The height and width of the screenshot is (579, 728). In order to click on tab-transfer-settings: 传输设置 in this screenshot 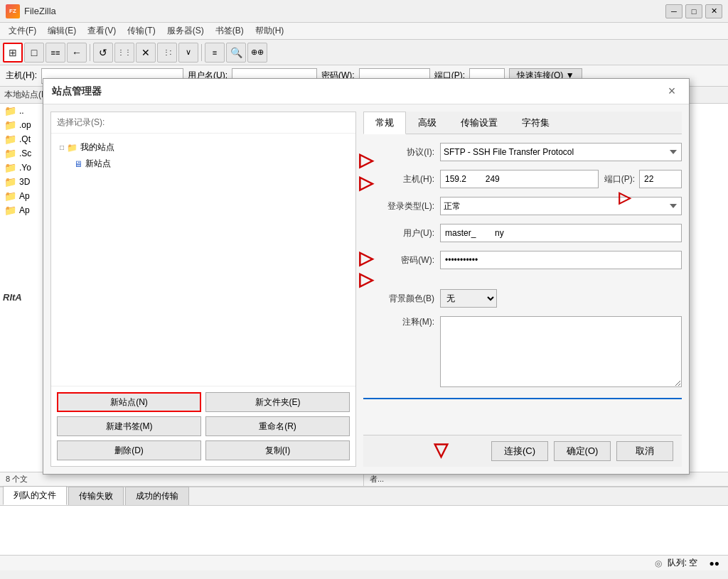, I will do `click(479, 123)`.